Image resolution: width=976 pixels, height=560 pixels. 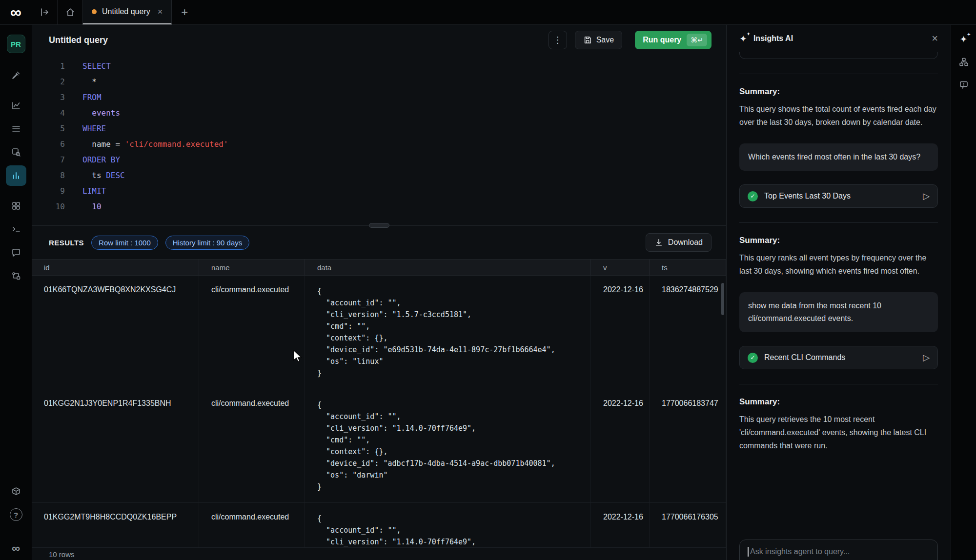 I want to click on new-tab-button: +, so click(x=184, y=12).